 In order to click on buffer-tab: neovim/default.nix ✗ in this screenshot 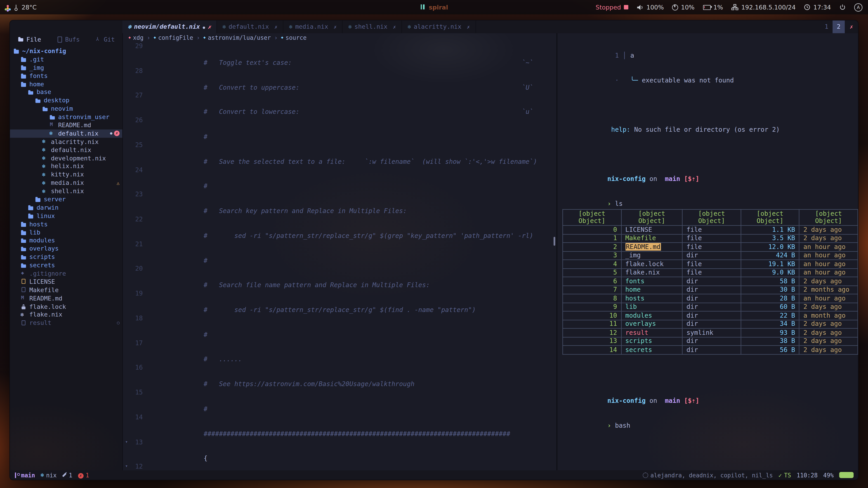, I will do `click(170, 27)`.